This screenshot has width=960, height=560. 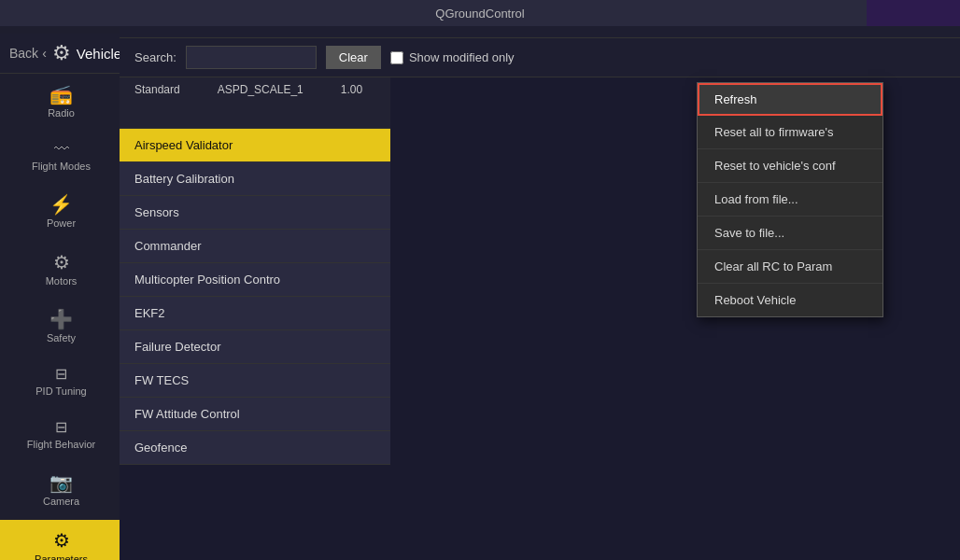 I want to click on param-category-multicopter-position-control: Multicopter Position Contro, so click(x=255, y=280).